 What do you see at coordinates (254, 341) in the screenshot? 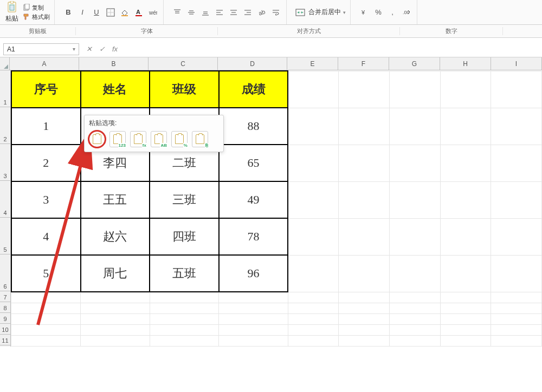
I see `cell-D11` at bounding box center [254, 341].